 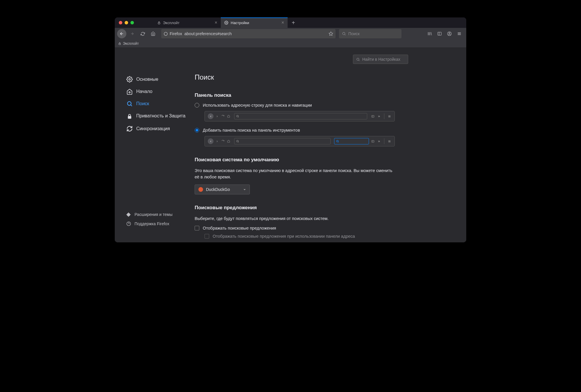 What do you see at coordinates (155, 92) in the screenshot?
I see `sidebar-item-home: Начало` at bounding box center [155, 92].